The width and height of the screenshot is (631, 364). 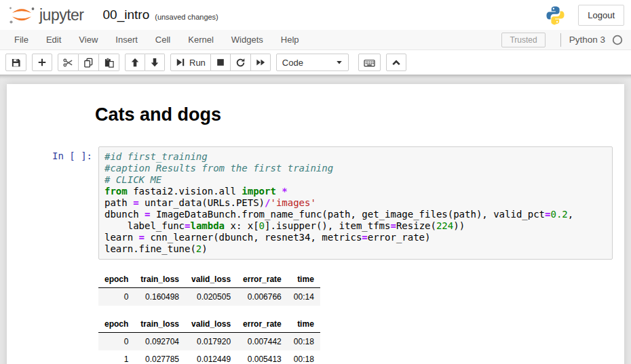 I want to click on kernel-idle-icon, so click(x=617, y=40).